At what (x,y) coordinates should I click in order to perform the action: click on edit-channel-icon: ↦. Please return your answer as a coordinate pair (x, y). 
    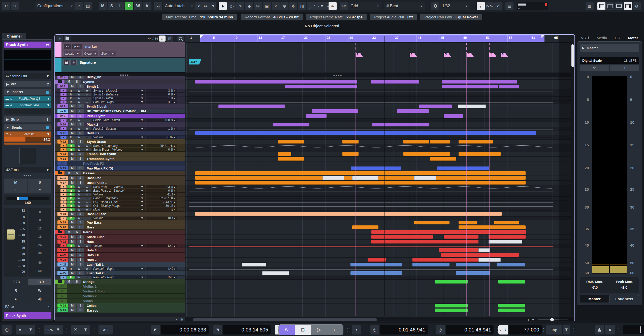
    Looking at the image, I should click on (48, 45).